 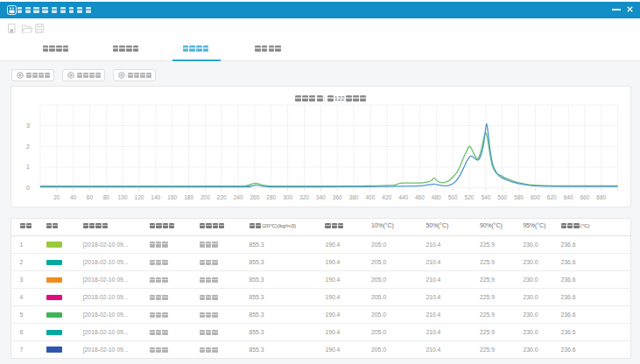 I want to click on svg-text: 2, so click(x=28, y=147).